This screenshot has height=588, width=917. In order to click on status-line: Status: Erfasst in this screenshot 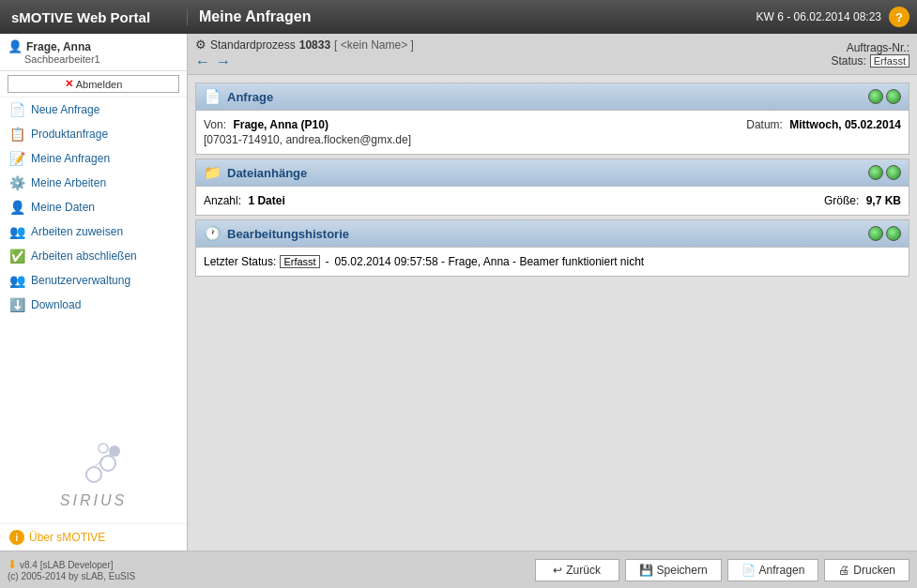, I will do `click(870, 61)`.